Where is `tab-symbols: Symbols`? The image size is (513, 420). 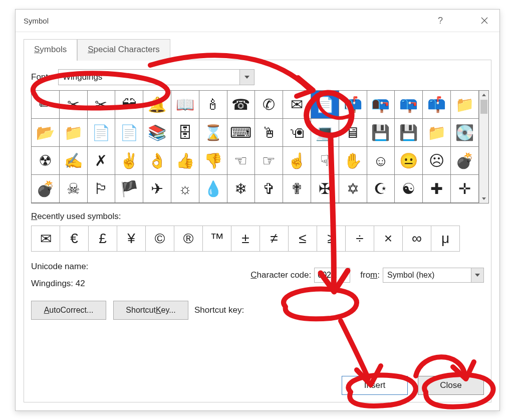
tab-symbols: Symbols is located at coordinates (50, 50).